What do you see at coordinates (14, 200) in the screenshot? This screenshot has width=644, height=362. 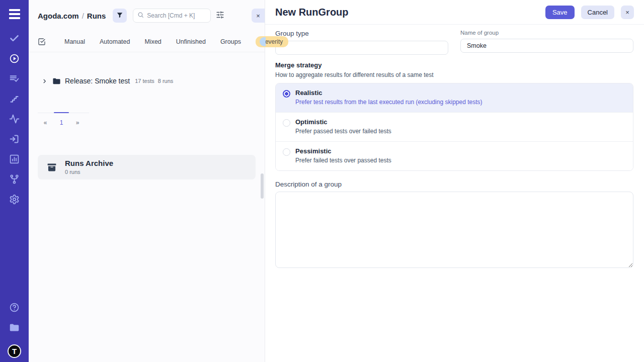 I see `gear-icon` at bounding box center [14, 200].